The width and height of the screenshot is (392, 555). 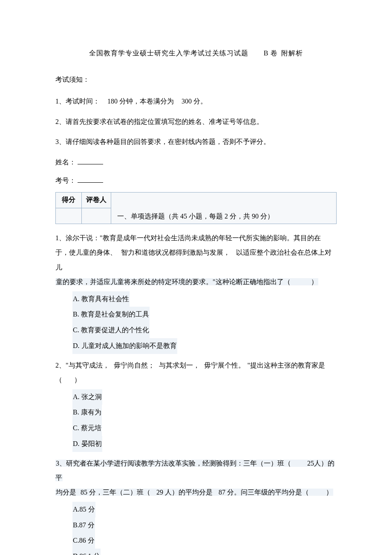 I want to click on q2-option-a: A. 张之洞, so click(x=205, y=397).